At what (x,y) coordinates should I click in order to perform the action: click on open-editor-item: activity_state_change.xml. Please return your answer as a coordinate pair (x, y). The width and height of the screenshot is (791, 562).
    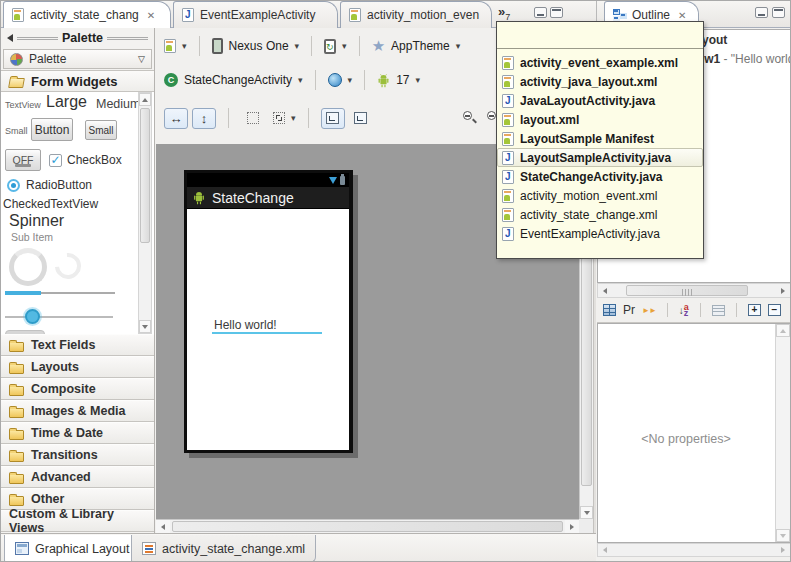
    Looking at the image, I should click on (600, 214).